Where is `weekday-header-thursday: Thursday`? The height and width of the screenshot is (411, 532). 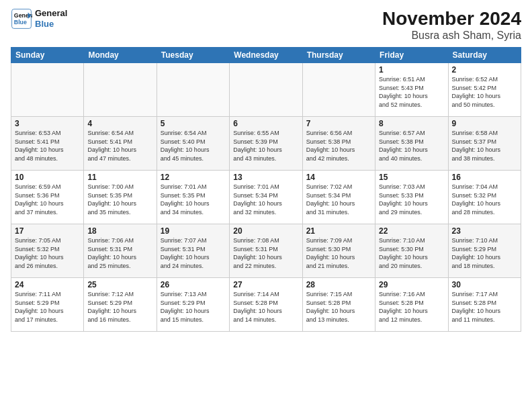
weekday-header-thursday: Thursday is located at coordinates (339, 55).